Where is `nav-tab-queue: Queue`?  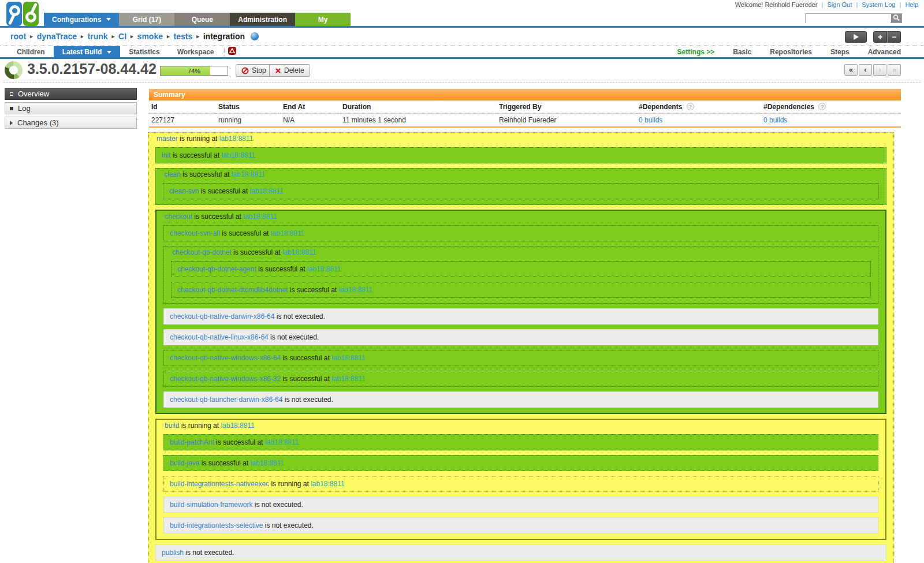 nav-tab-queue: Queue is located at coordinates (202, 20).